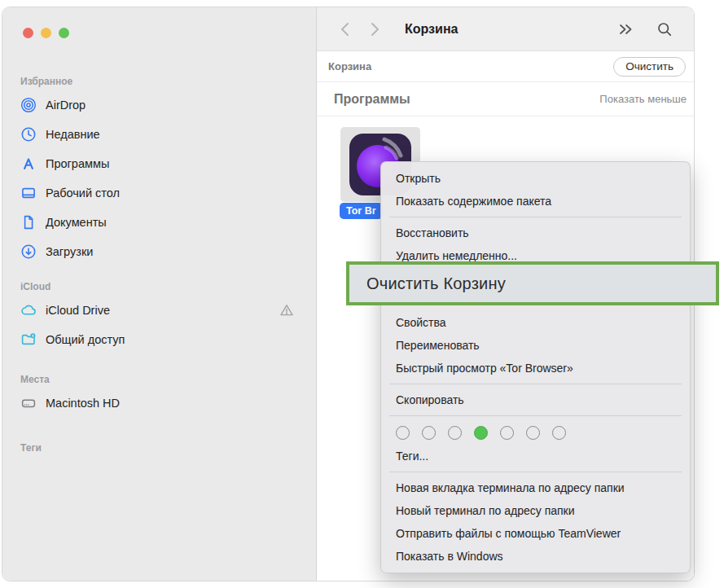 The image size is (724, 588). What do you see at coordinates (536, 533) in the screenshot?
I see `menu-item-teamviewer-send: Отправить файлы с помощью TeamViewer` at bounding box center [536, 533].